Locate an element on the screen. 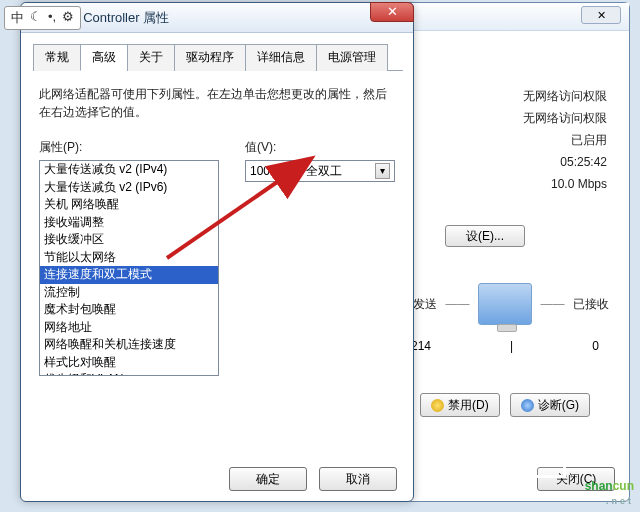  network-info: 无网络访问权限 无网络访问权限 已启用 05:25:42 10.0 Mbps is located at coordinates (501, 140).